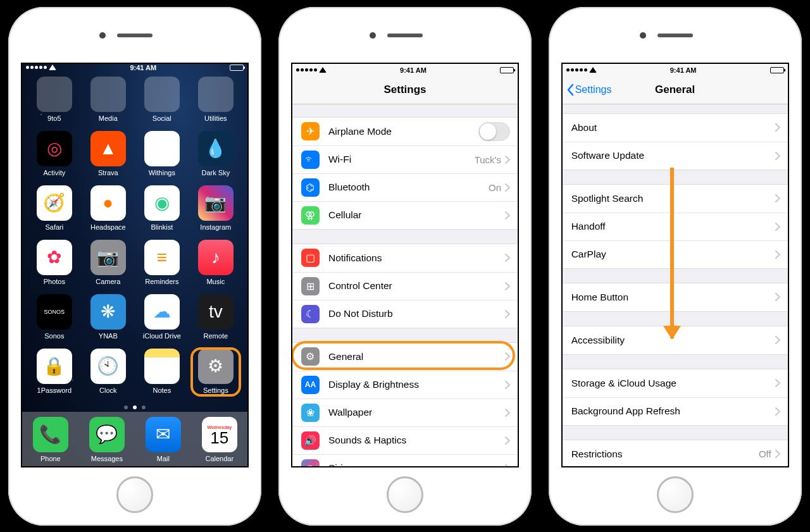  What do you see at coordinates (51, 440) in the screenshot?
I see `app-phone: 📞Phone` at bounding box center [51, 440].